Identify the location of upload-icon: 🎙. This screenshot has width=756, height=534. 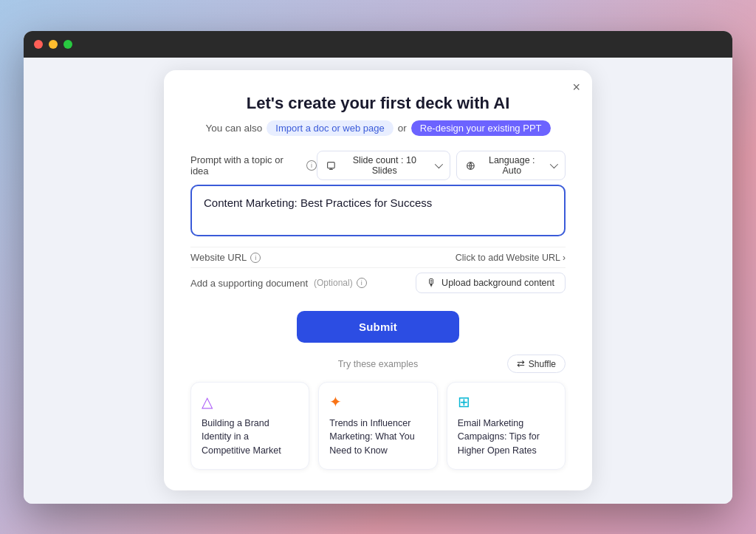
(432, 283).